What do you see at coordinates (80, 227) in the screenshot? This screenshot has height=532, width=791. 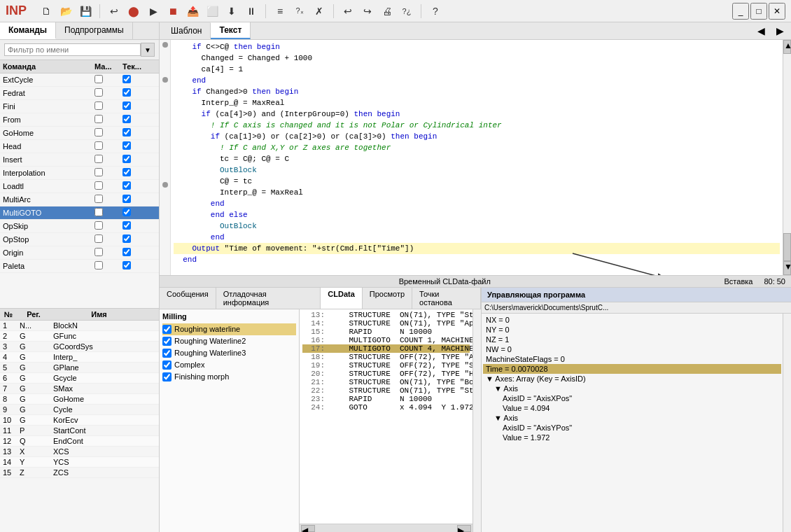 I see `command-row: OpSkip` at bounding box center [80, 227].